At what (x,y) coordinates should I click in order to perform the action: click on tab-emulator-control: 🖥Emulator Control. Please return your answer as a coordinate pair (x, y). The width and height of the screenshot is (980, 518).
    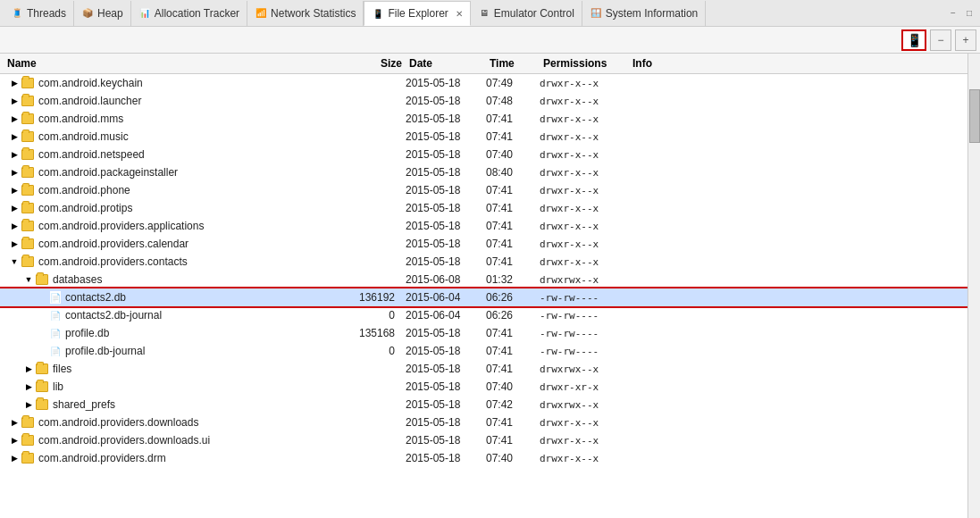
    Looking at the image, I should click on (527, 13).